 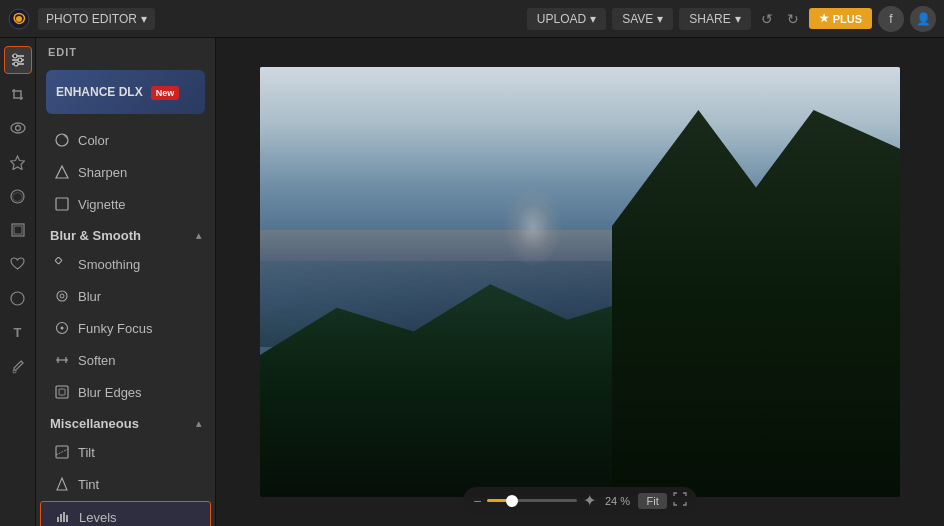 What do you see at coordinates (18, 60) in the screenshot?
I see `icon-bar-adjustments` at bounding box center [18, 60].